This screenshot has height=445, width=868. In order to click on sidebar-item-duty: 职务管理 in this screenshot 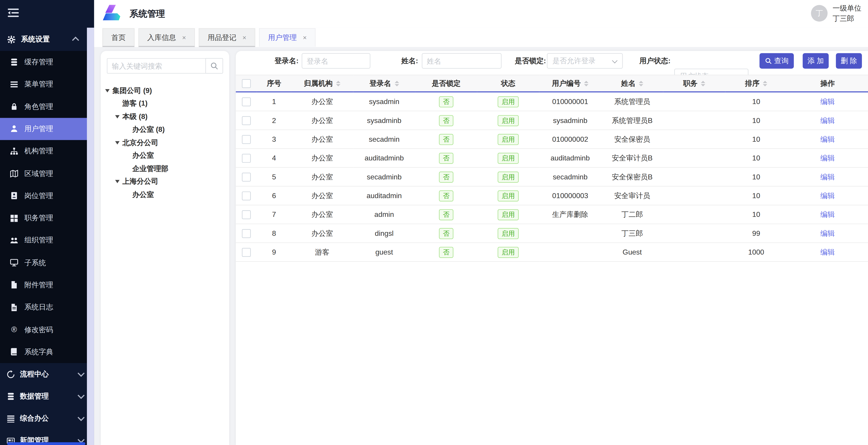, I will do `click(43, 218)`.